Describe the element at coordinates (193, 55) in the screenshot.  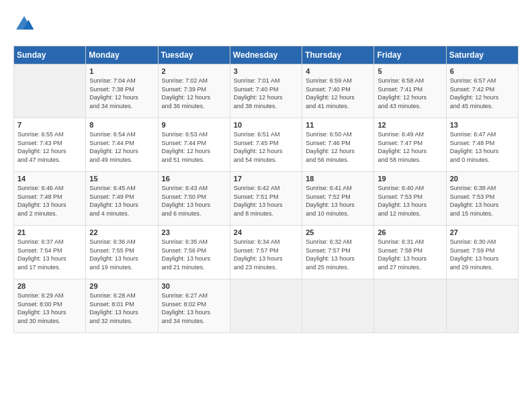
I see `col-header-tuesday: Tuesday` at that location.